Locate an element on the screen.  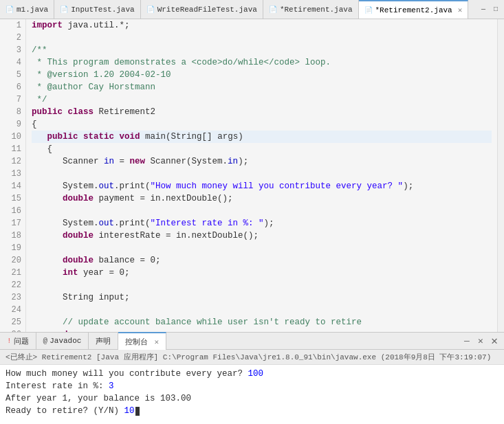
console-status: <已终止> Retirement2 [Java 应用程序] C:\Program… is located at coordinates (252, 357).